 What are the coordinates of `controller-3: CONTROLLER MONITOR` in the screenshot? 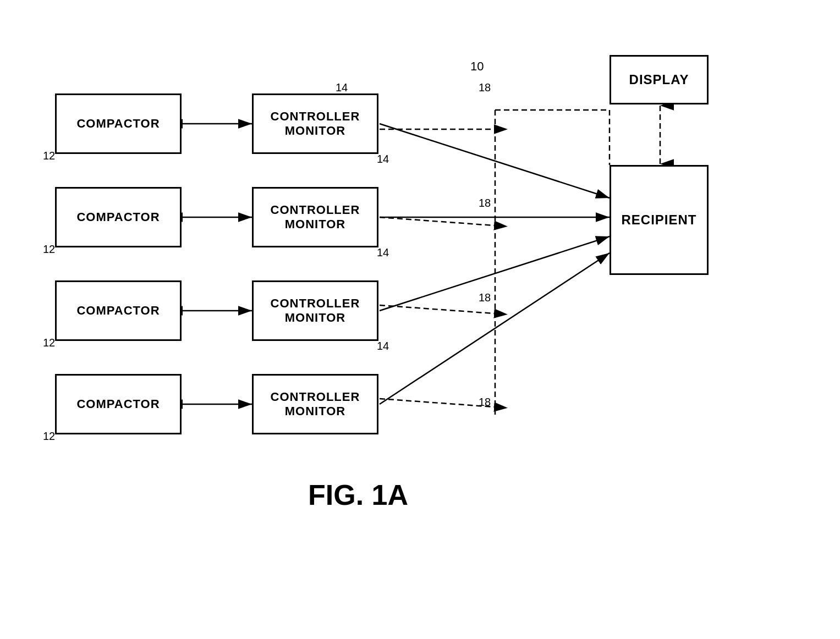 It's located at (315, 311).